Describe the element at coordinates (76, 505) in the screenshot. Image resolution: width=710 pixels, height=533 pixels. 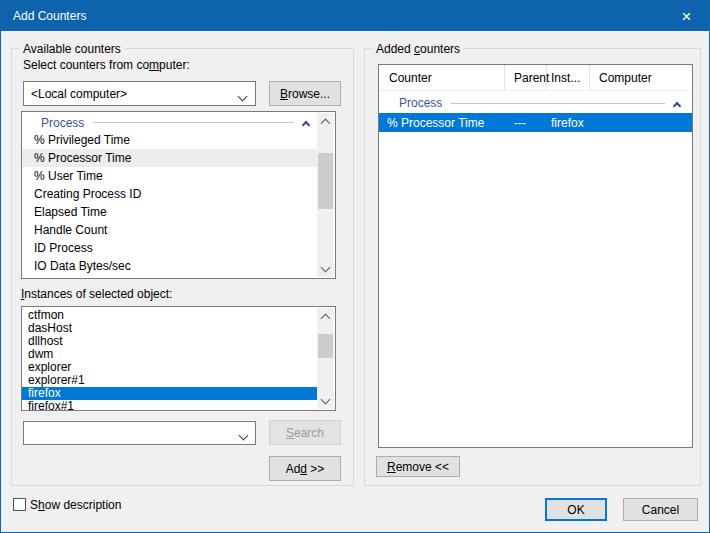
I see `show-description-label: Show description` at that location.